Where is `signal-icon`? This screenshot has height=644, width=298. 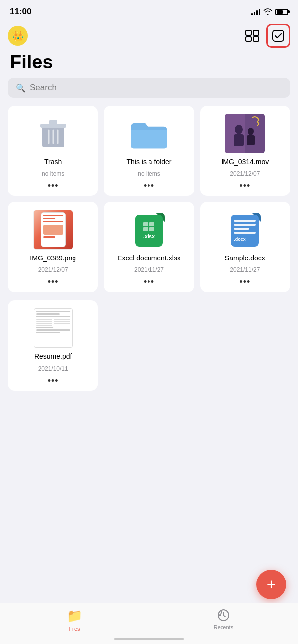
signal-icon is located at coordinates (256, 12).